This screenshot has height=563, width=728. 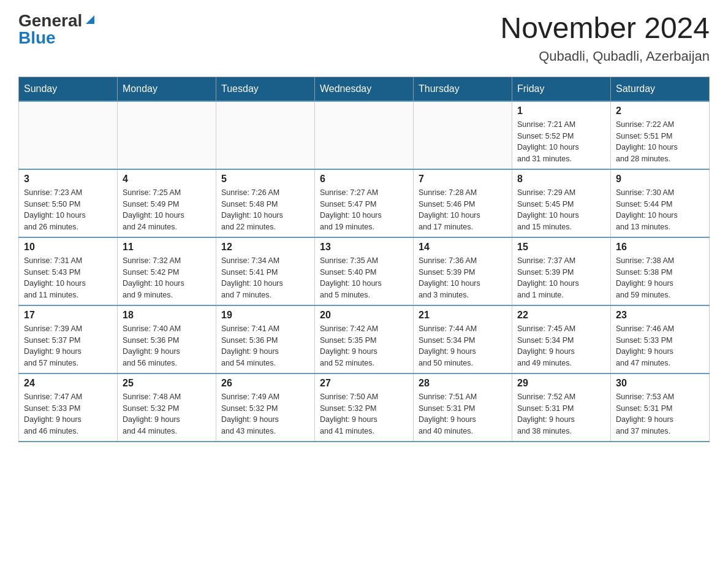 What do you see at coordinates (68, 346) in the screenshot?
I see `day-info: Sunrise: 7:39 AM Sunset: 5:37 PM Dayligh…` at bounding box center [68, 346].